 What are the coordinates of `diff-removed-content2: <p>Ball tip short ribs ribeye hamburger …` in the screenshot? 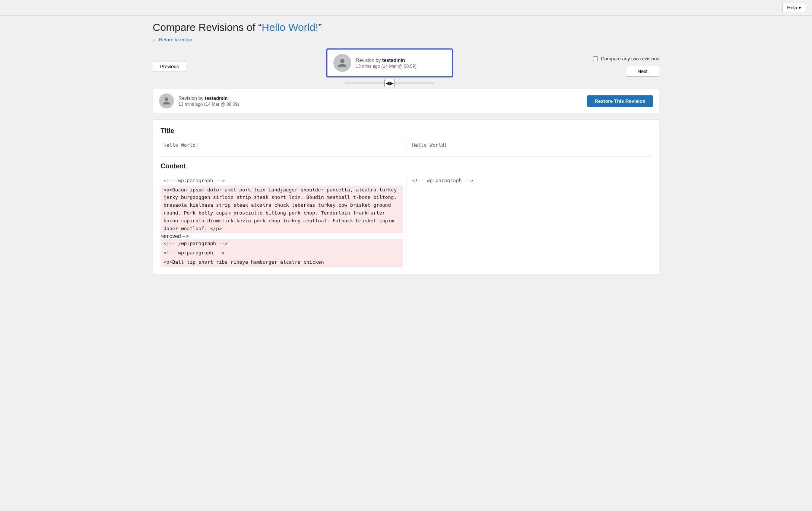 It's located at (282, 262).